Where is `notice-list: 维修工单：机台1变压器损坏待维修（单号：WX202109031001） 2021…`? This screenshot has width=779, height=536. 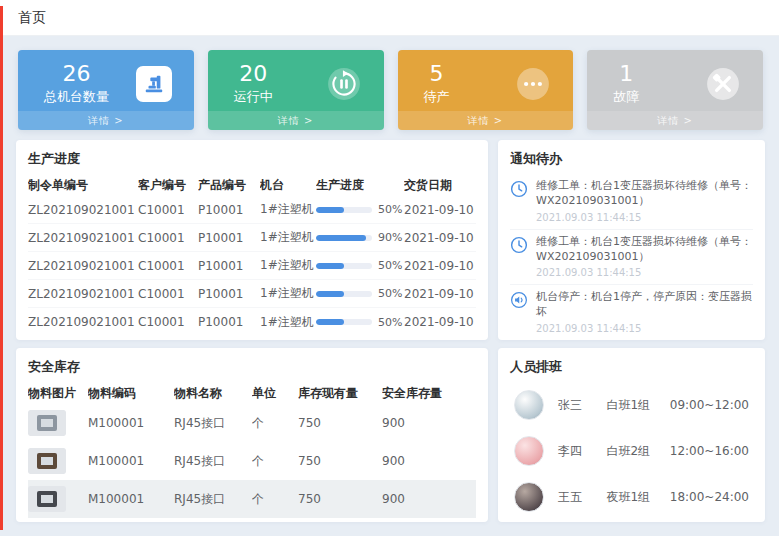 notice-list: 维修工单：机台1变压器损坏待维修（单号：WX202109031001） 2021… is located at coordinates (632, 257).